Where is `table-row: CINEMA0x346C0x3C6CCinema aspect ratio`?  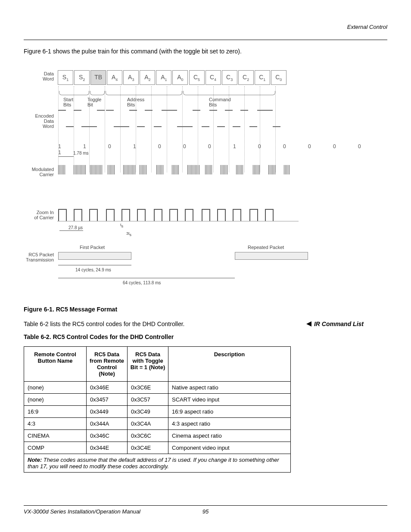
table-row: CINEMA0x346C0x3C6CCinema aspect ratio is located at coordinates (158, 436).